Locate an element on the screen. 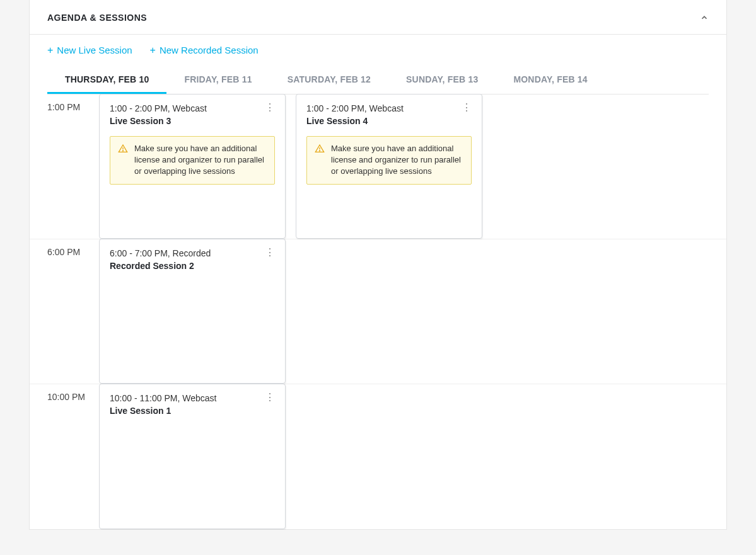 The width and height of the screenshot is (756, 555). new-live-session-button: + New Live Session is located at coordinates (90, 50).